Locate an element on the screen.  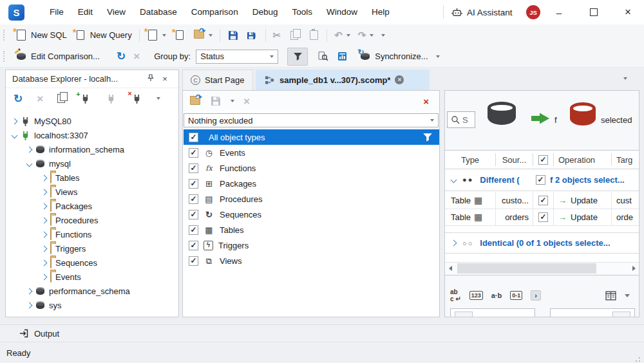
toolbar-grip is located at coordinates (5, 57).